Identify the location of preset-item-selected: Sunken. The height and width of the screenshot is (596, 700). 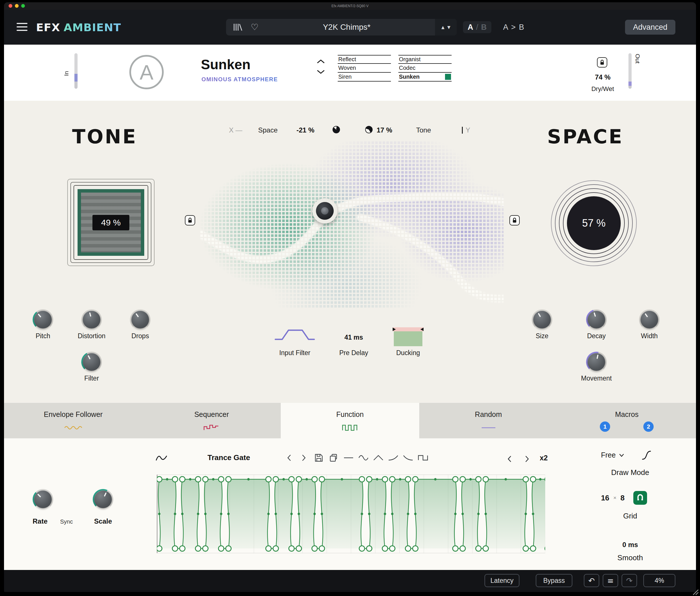
(425, 77).